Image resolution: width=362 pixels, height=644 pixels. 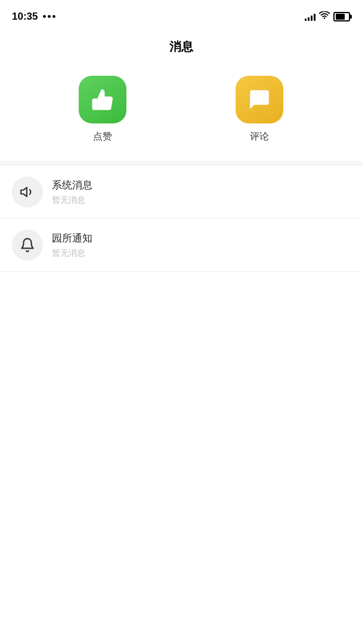 I want to click on section-divider, so click(x=181, y=163).